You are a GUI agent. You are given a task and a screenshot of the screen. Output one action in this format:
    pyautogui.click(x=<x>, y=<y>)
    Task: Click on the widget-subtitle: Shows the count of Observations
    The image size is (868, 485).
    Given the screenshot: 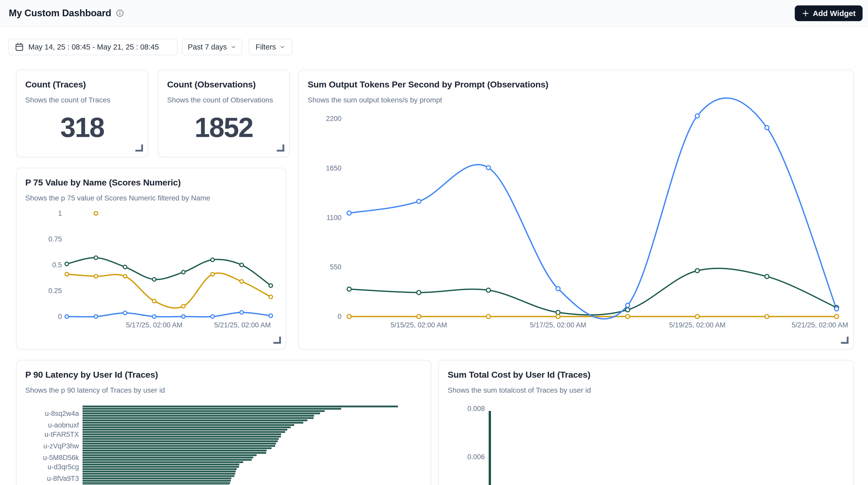 What is the action you would take?
    pyautogui.click(x=220, y=100)
    